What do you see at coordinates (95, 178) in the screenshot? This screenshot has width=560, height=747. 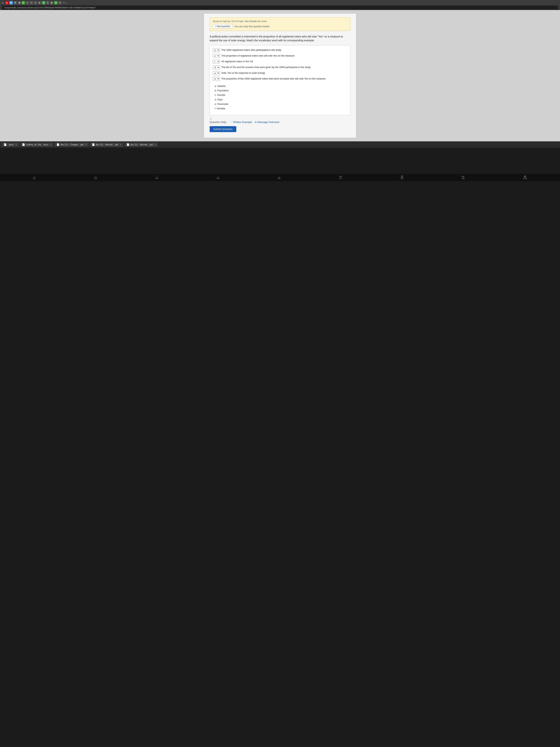 I see `fn-key-f3: ≡0 F3` at bounding box center [95, 178].